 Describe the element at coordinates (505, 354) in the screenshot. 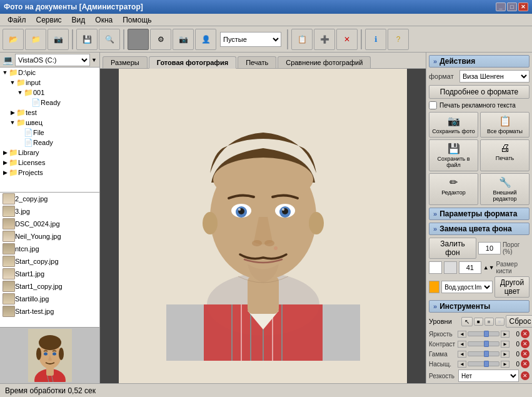

I see `gamma-right-btn: ►` at that location.